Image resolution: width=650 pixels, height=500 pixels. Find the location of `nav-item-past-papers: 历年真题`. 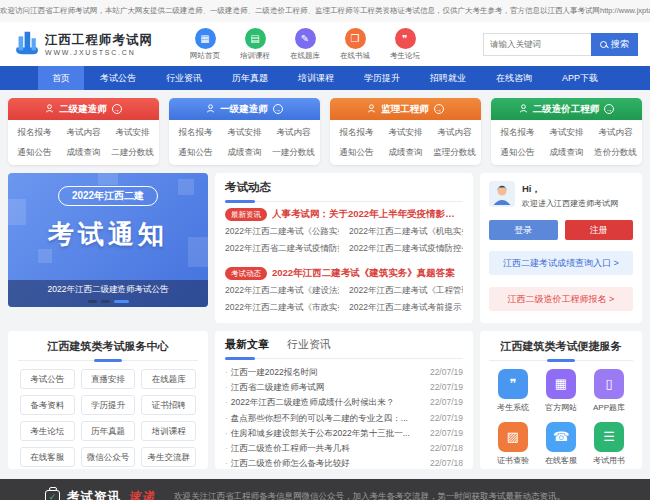

nav-item-past-papers: 历年真题 is located at coordinates (250, 78).